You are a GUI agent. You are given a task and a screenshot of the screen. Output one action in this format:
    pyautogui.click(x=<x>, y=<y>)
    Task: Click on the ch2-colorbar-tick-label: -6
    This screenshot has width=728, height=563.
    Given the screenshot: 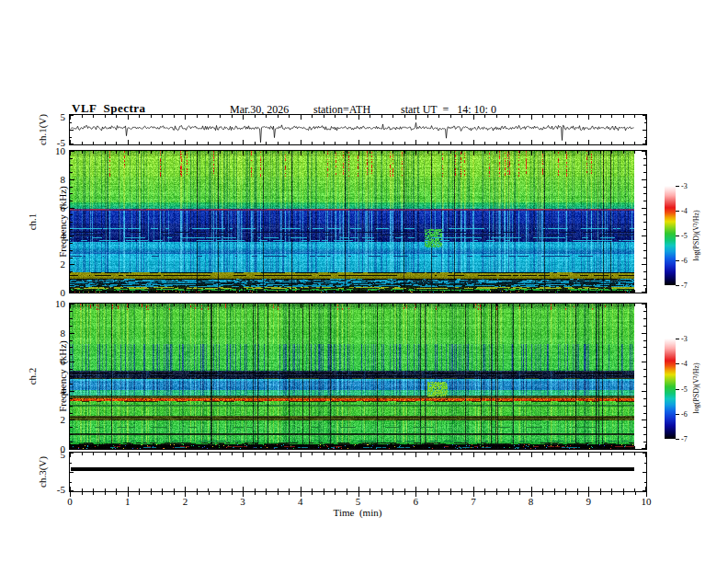 What is the action you would take?
    pyautogui.click(x=684, y=414)
    